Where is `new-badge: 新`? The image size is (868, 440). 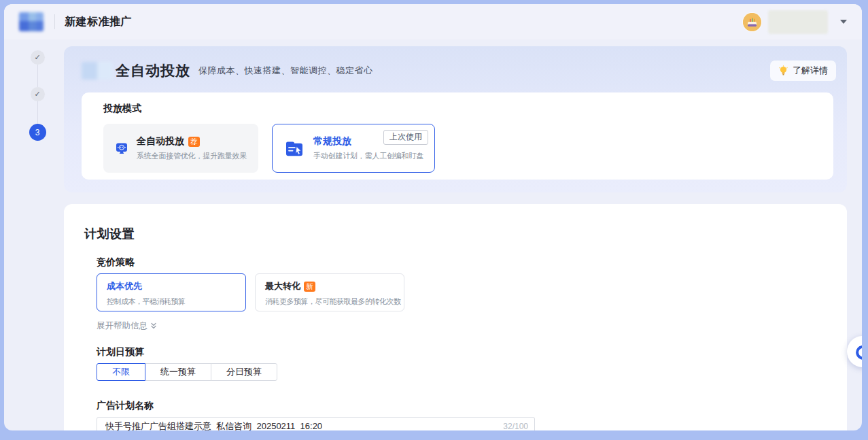 new-badge: 新 is located at coordinates (310, 287).